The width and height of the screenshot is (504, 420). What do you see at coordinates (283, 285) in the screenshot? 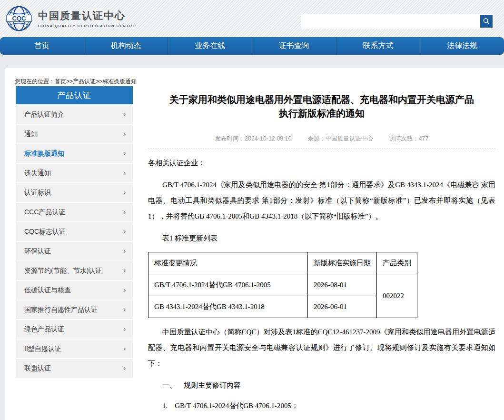
I see `standards-update-table: 标准变更情况 新版标准实施日期 产品类别 GB/T 4706.1-2024替代G…` at bounding box center [283, 285].